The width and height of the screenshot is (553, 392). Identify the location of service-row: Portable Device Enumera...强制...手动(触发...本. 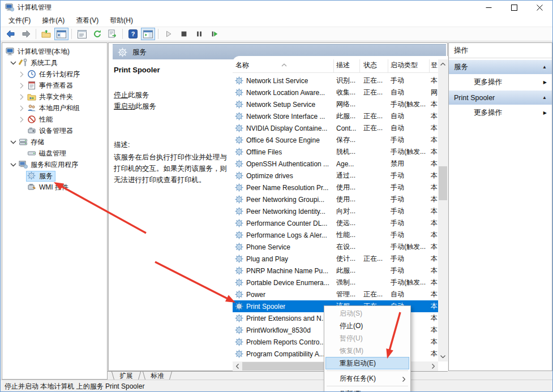
(335, 283).